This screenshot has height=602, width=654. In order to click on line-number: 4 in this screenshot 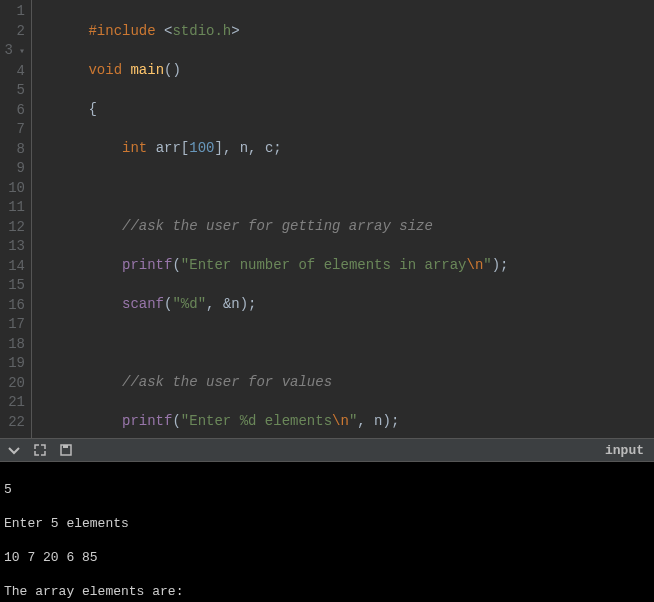, I will do `click(12, 72)`.